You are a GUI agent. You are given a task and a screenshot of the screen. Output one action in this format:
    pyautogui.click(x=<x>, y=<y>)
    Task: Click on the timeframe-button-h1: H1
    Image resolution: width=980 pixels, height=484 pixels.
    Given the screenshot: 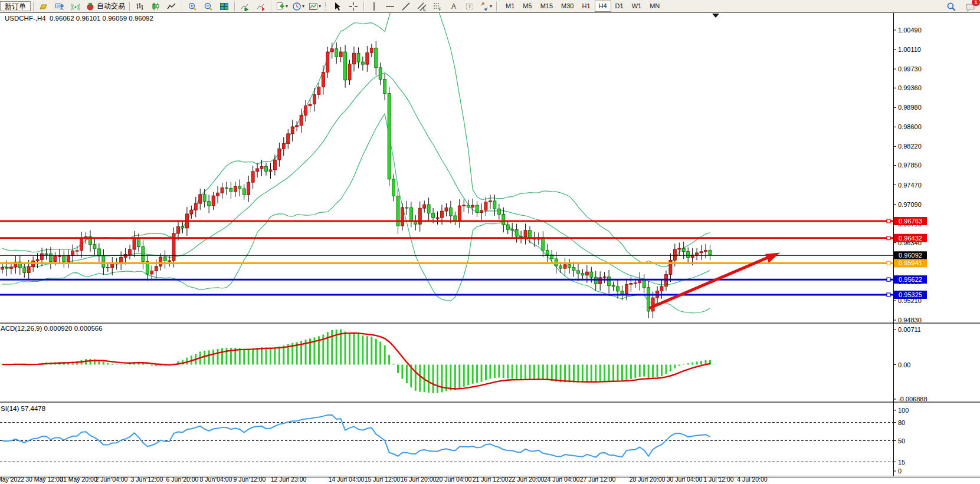 What is the action you would take?
    pyautogui.click(x=586, y=6)
    